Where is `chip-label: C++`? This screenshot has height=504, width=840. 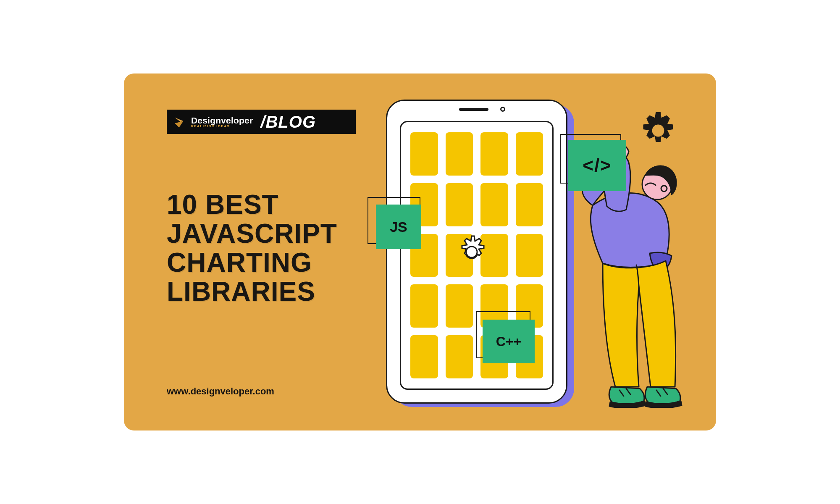 chip-label: C++ is located at coordinates (509, 342).